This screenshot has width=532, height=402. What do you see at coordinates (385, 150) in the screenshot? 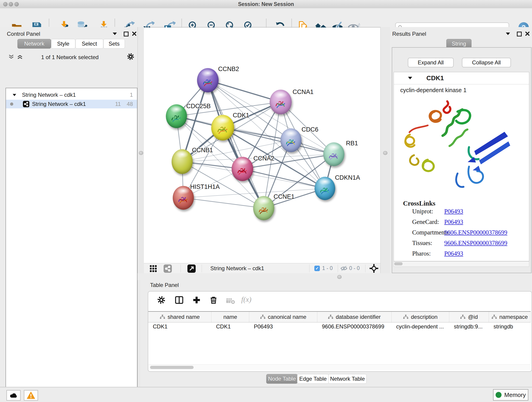
I see `right-splitter` at bounding box center [385, 150].